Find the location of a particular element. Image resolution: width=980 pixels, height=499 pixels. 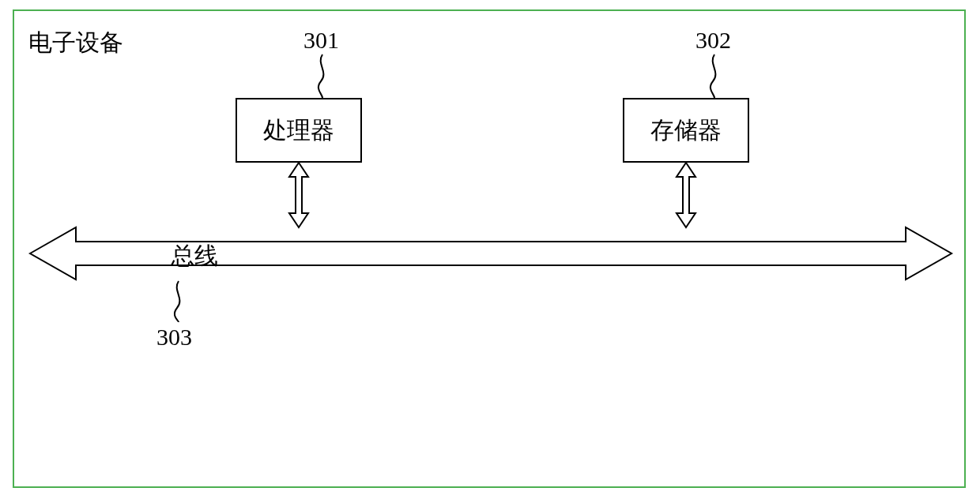

processor-label: 处理器 is located at coordinates (299, 131).